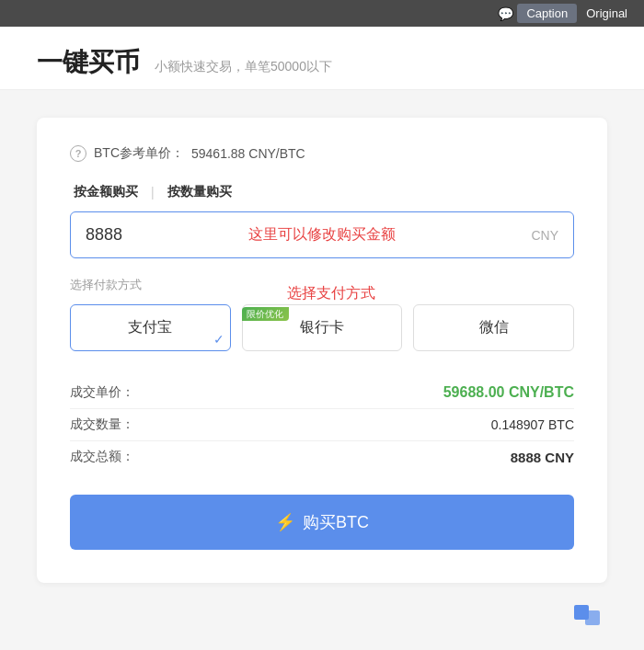  What do you see at coordinates (200, 192) in the screenshot?
I see `tab-by-quantity: 按数量购买` at bounding box center [200, 192].